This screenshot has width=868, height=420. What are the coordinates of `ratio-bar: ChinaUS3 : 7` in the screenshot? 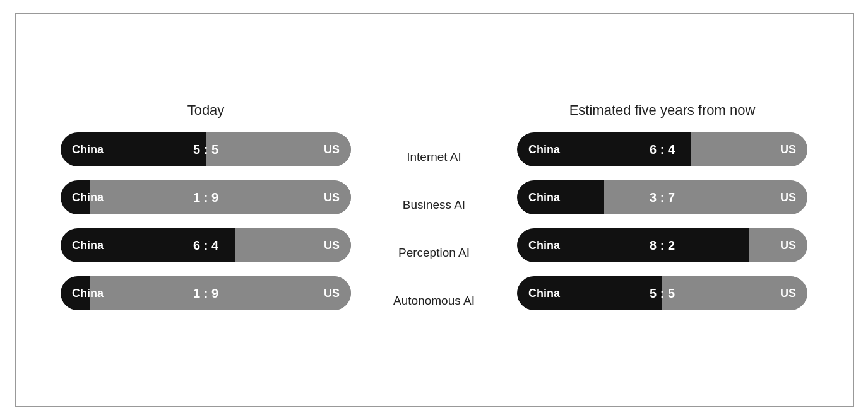 It's located at (662, 197).